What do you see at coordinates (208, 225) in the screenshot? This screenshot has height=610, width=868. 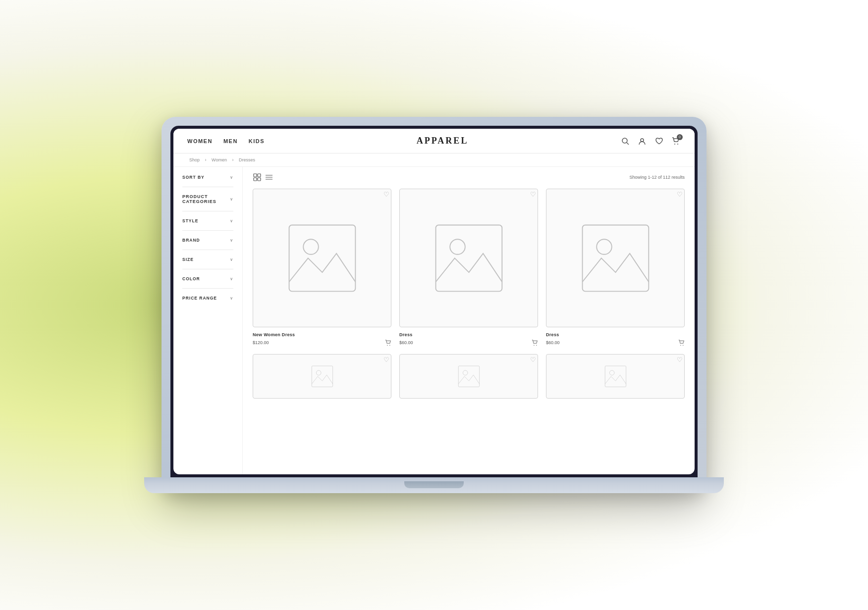 I see `filter-style: STYLE ∨` at bounding box center [208, 225].